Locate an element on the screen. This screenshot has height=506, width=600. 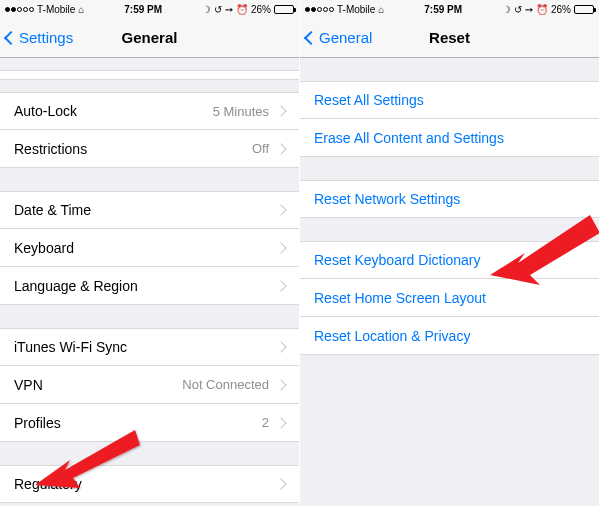
row-label: Auto-Lock is located at coordinates (46, 111).